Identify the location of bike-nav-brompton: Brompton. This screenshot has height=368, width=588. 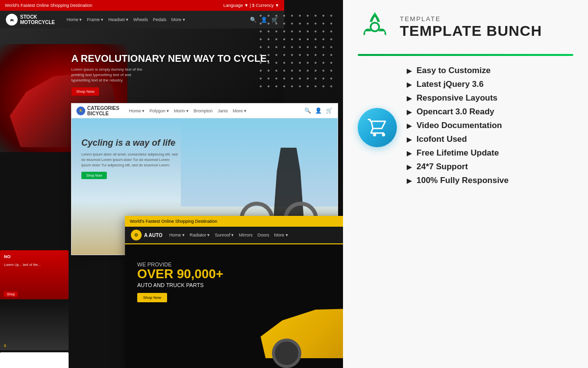
(203, 111).